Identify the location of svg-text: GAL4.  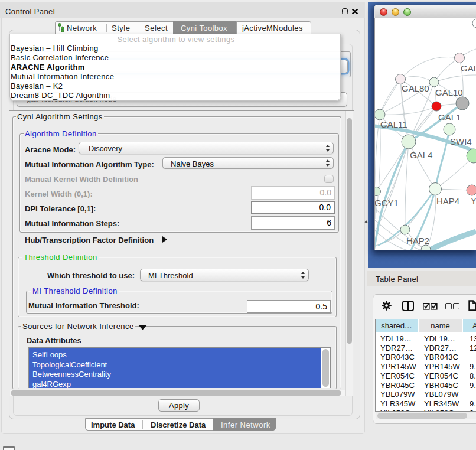
(421, 155).